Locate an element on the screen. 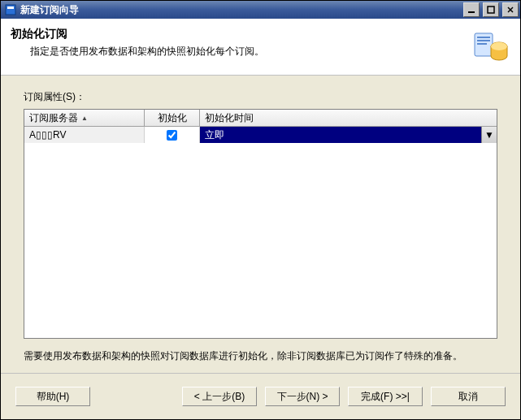 The height and width of the screenshot is (420, 521). header-description: 指定是否使用发布数据和架构的快照初始化每个订阅。 is located at coordinates (241, 52).